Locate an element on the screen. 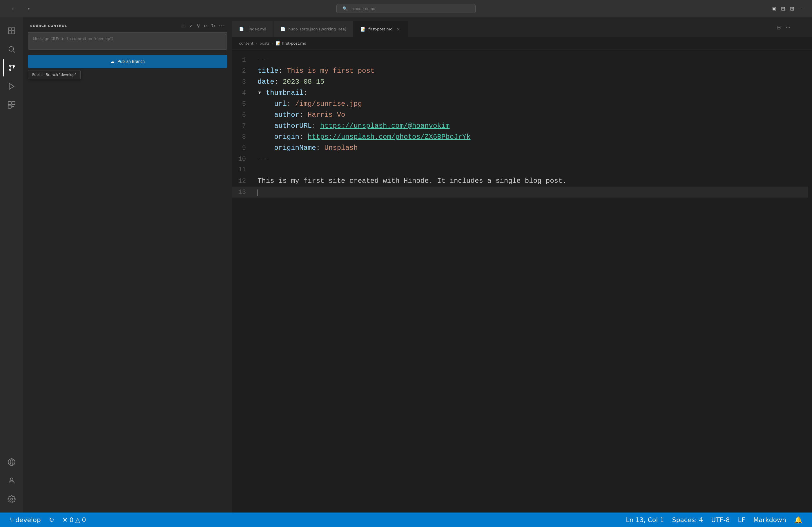  code-line-4: 4▾ thumbnail: is located at coordinates (522, 93).